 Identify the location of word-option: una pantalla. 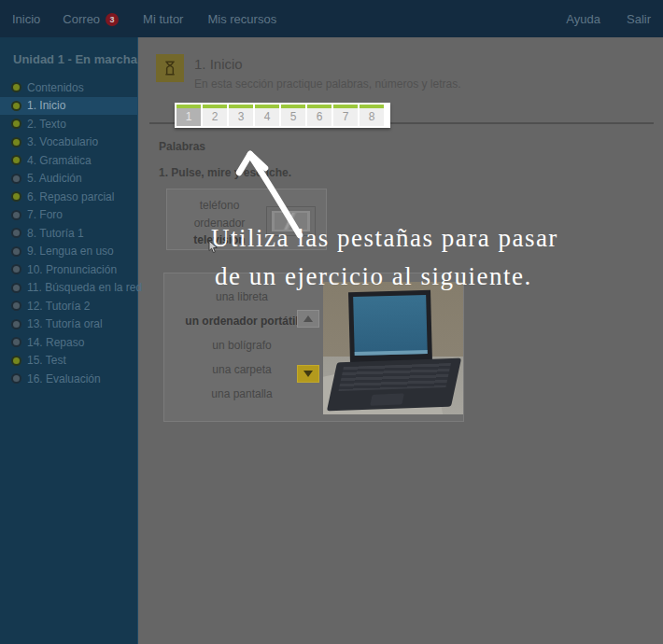
(242, 394).